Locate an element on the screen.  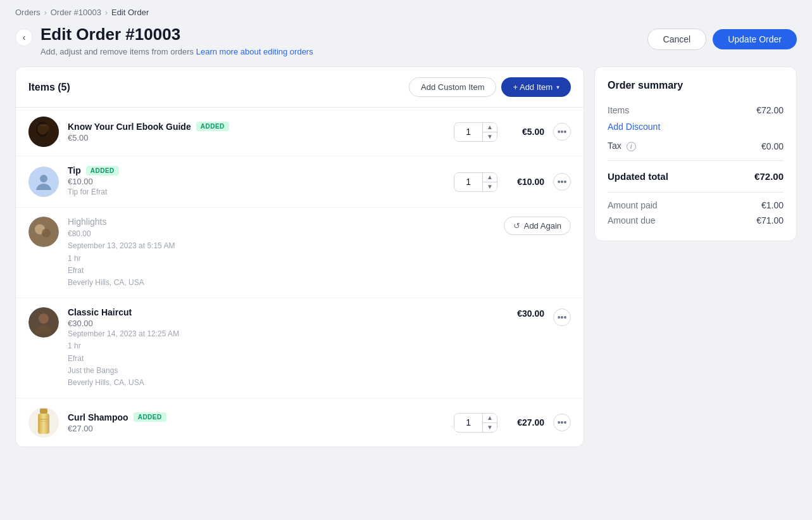
back-icon: ‹ is located at coordinates (24, 37).